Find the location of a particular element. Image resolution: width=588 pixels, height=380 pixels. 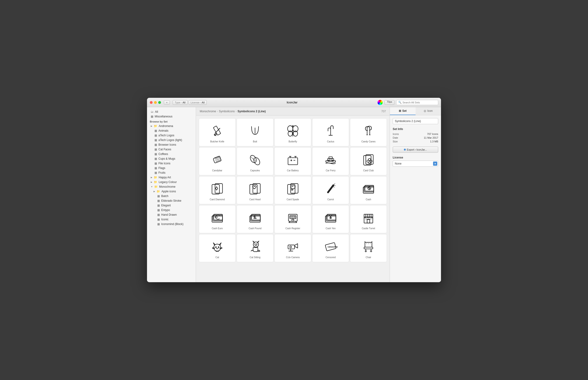

icon-cell-cash-euro: Cash Euro is located at coordinates (217, 219).